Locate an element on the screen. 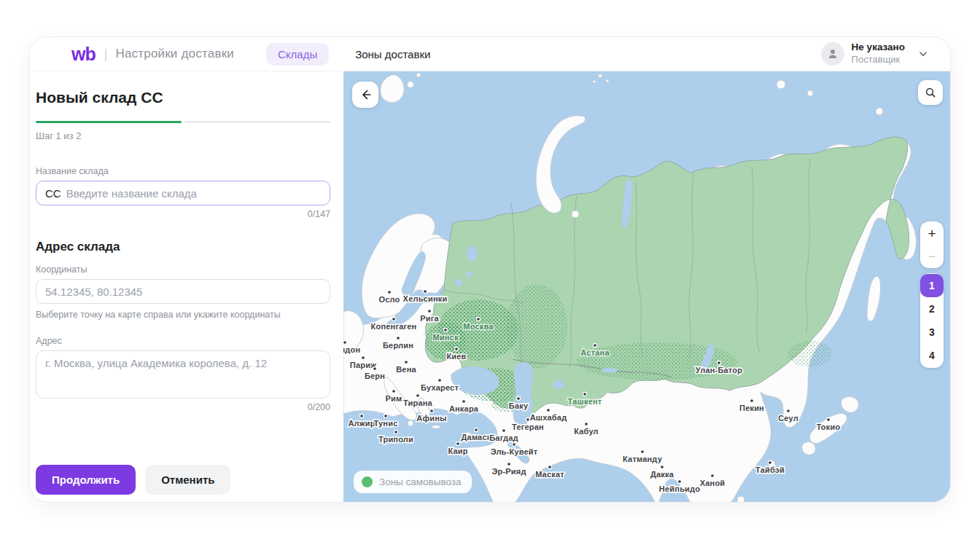 Image resolution: width=980 pixels, height=542 pixels. warehouse-name-input: СС Введите название склада is located at coordinates (183, 193).